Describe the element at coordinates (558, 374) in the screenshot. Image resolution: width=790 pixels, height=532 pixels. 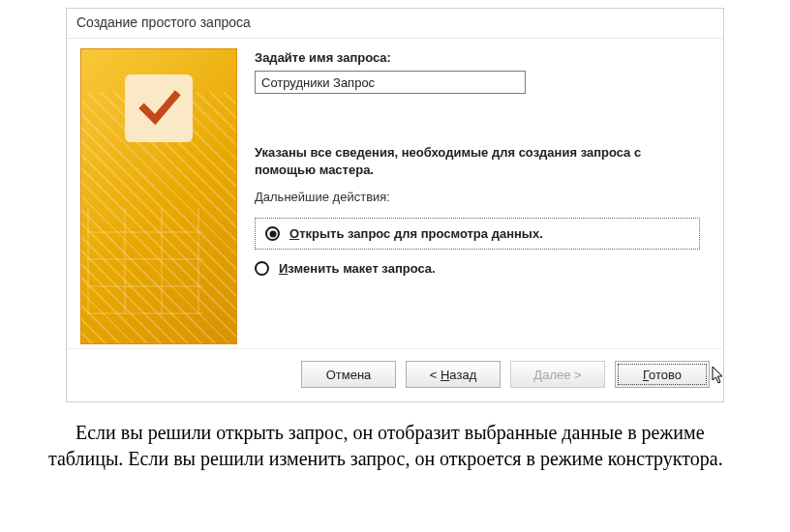
I see `next-button: Далее >` at that location.